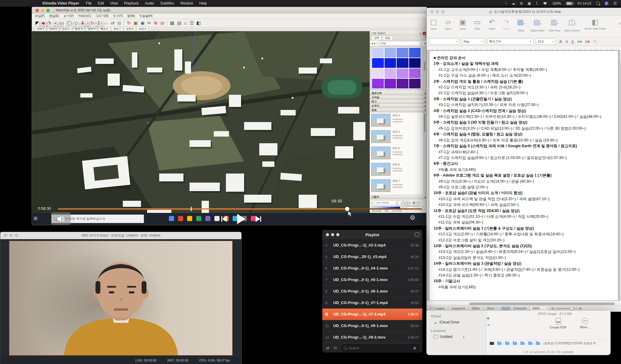 Image resolution: width=621 pixels, height=364 pixels. What do you see at coordinates (552, 308) in the screenshot?
I see `zoom-out-icon: ⊖` at bounding box center [552, 308].